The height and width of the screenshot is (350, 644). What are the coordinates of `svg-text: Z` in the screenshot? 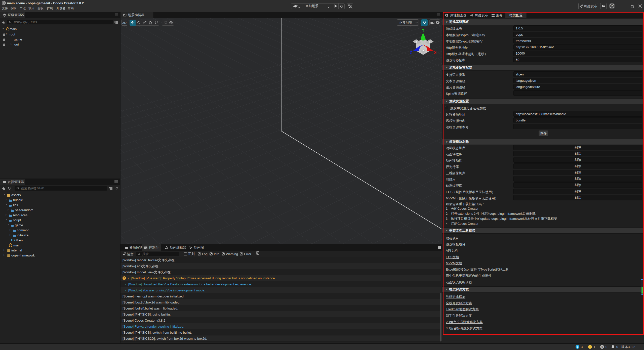 It's located at (411, 53).